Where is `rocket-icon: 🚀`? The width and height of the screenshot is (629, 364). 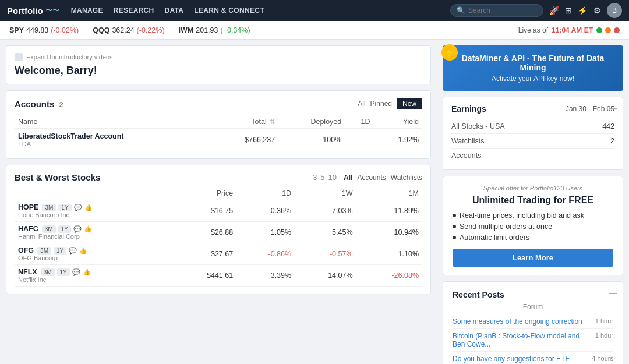 rocket-icon: 🚀 is located at coordinates (554, 10).